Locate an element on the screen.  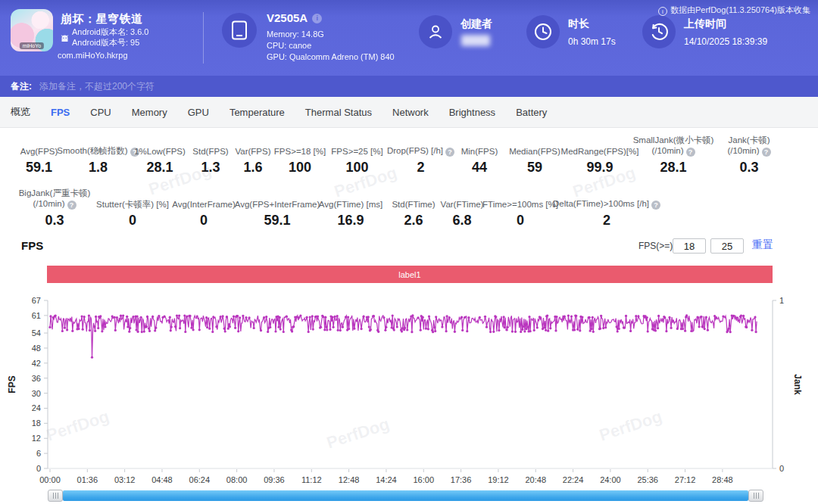
tab-FPS: FPS is located at coordinates (61, 112).